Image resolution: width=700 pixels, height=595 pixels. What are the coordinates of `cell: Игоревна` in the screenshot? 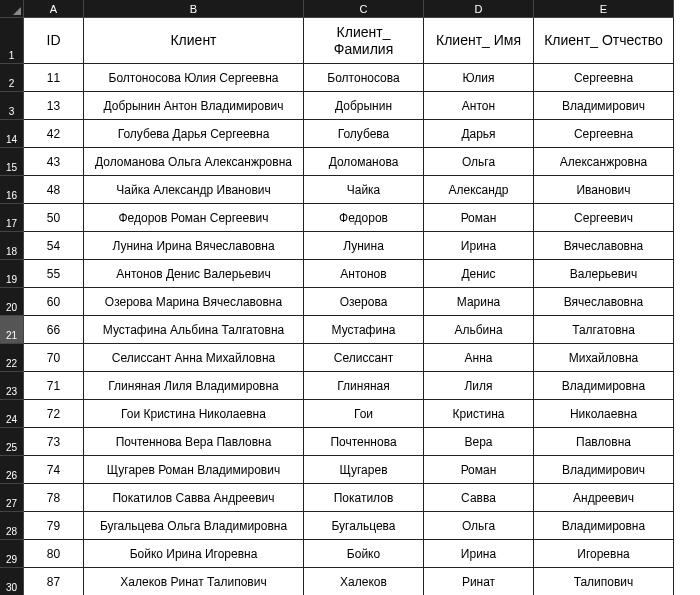 It's located at (604, 554).